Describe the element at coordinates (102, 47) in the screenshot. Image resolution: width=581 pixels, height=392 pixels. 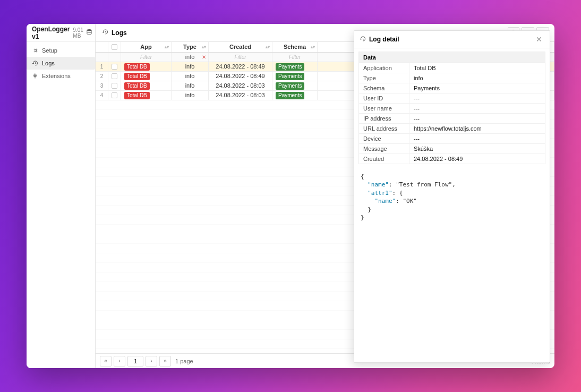
I see `col-index` at that location.